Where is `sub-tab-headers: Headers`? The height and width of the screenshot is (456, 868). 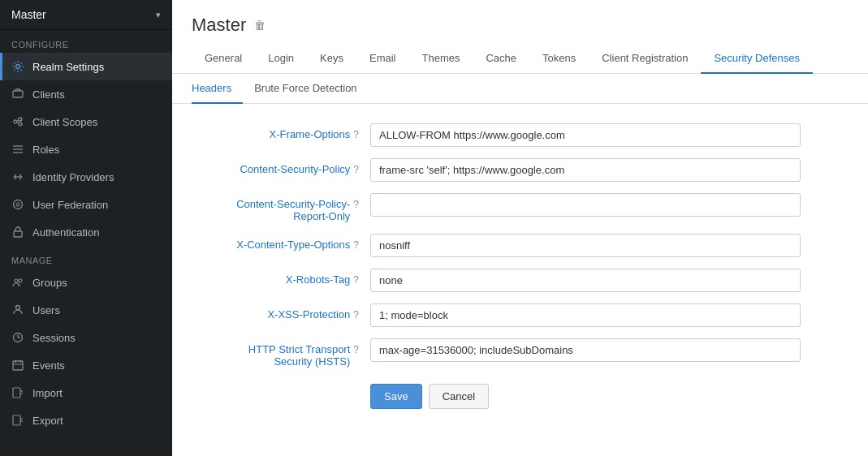 sub-tab-headers: Headers is located at coordinates (218, 89).